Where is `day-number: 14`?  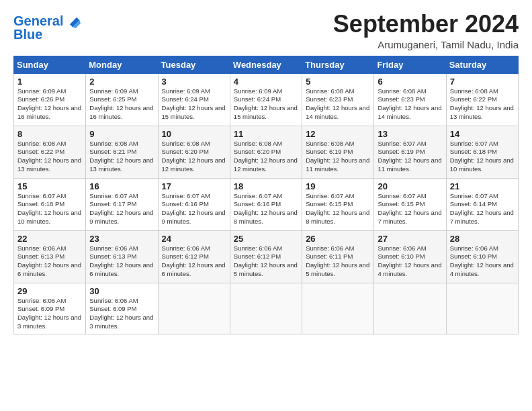
day-number: 14 is located at coordinates (482, 134).